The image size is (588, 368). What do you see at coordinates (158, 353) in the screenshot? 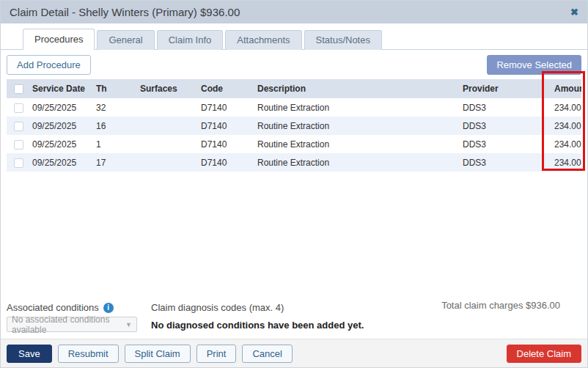
I see `split-claim-button: Split Claim` at bounding box center [158, 353].